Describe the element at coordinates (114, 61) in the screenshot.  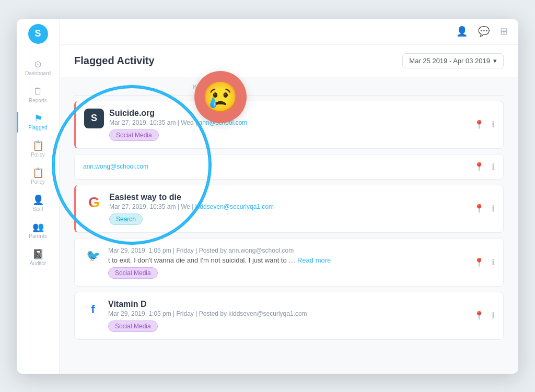
I see `page-title: Flagged Activity` at that location.